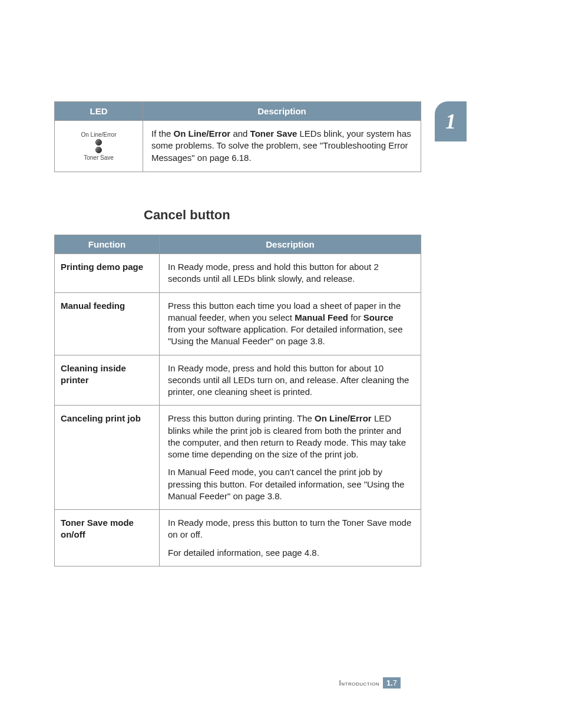  Describe the element at coordinates (274, 133) in the screenshot. I see `desc-bold: Toner Save` at that location.